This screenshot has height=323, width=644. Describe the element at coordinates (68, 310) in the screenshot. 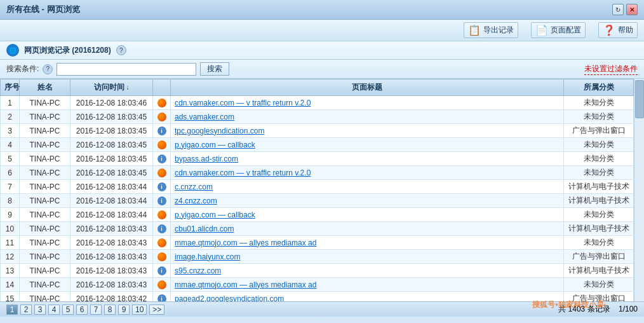

I see `page-nav-item: 5` at that location.